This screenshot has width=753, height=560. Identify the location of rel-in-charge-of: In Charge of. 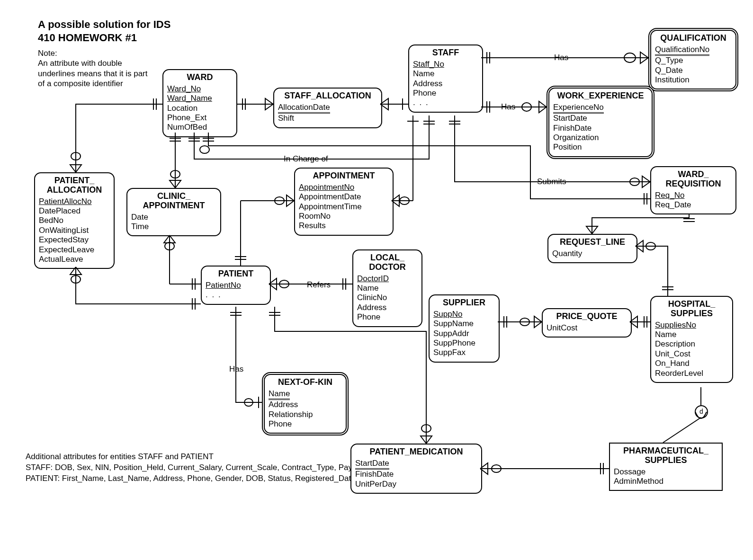
(306, 159).